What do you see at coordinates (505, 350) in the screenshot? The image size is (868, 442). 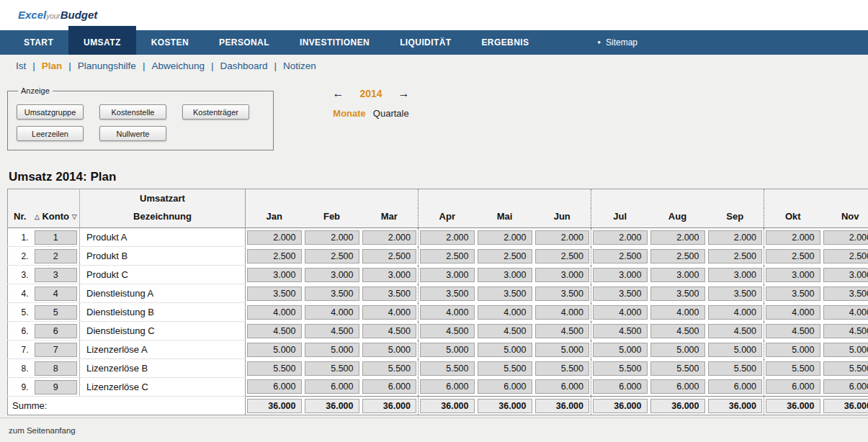 I see `value-cell-mai: 5.000` at bounding box center [505, 350].